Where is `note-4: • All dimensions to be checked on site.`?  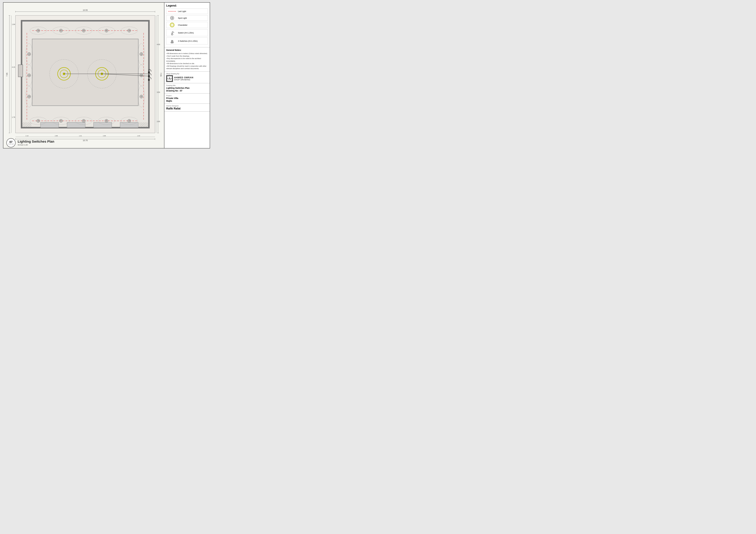
note-4: • All dimensions to be checked on site. is located at coordinates (187, 64).